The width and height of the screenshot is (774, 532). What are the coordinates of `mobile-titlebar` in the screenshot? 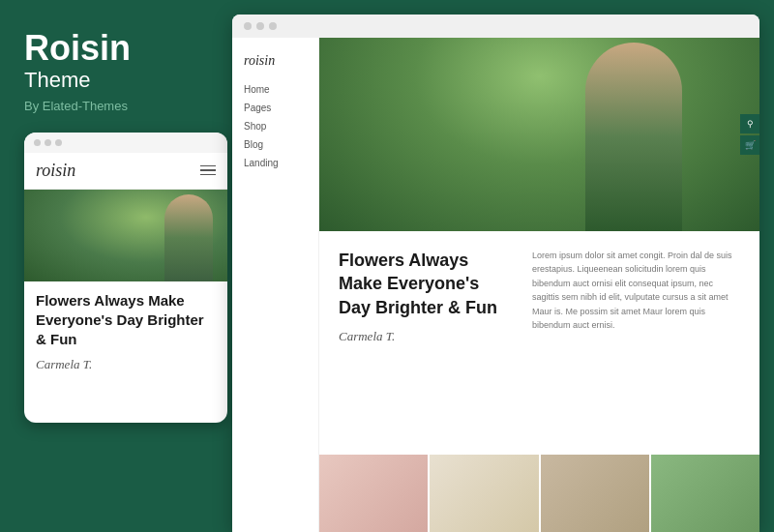 It's located at (126, 143).